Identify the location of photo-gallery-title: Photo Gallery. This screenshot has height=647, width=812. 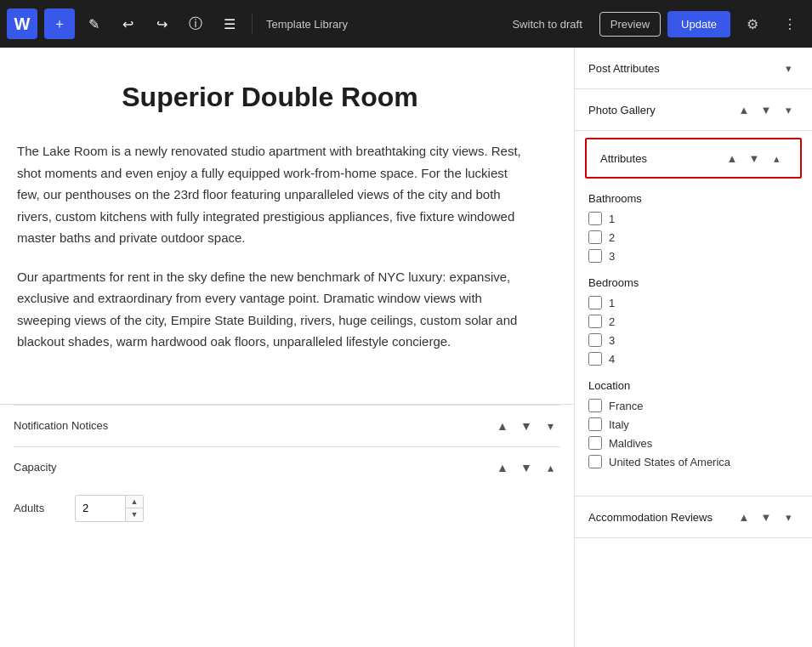
(662, 111).